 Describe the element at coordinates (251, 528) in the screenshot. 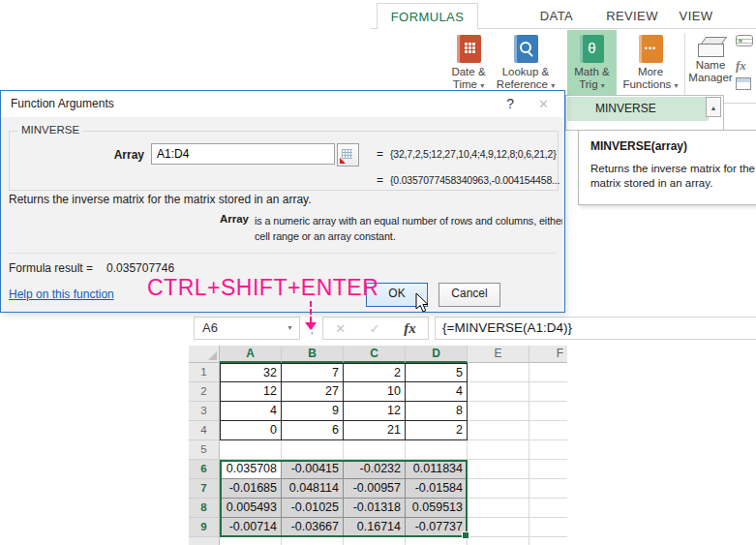

I see `cell-A9: -0.00714` at that location.